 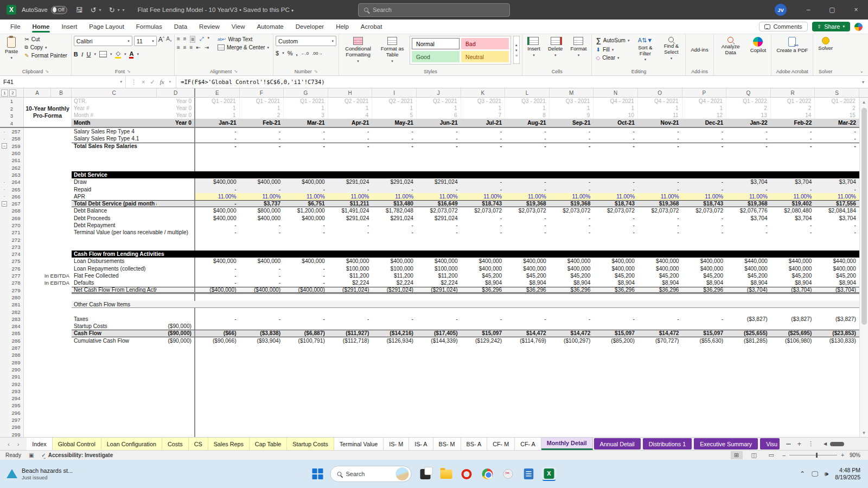 I want to click on italic-button: I, so click(x=82, y=54).